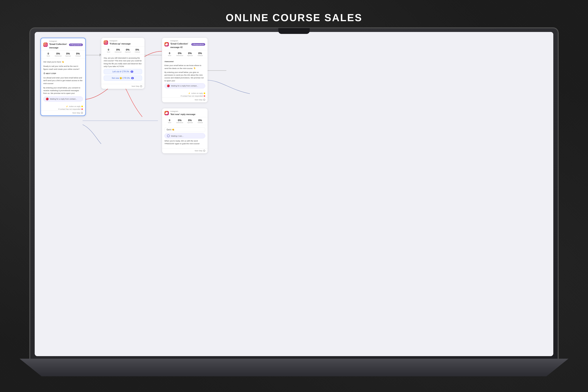 The width and height of the screenshot is (588, 392). Describe the element at coordinates (123, 63) in the screenshot. I see `node-followup: Instagram 'Follow-up' message 0 Sent 0%` at that location.